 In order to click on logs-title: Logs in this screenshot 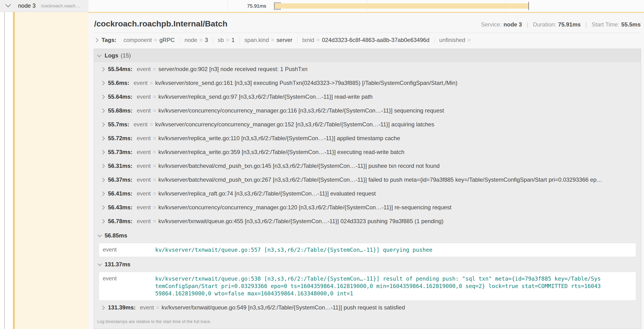, I will do `click(112, 56)`.